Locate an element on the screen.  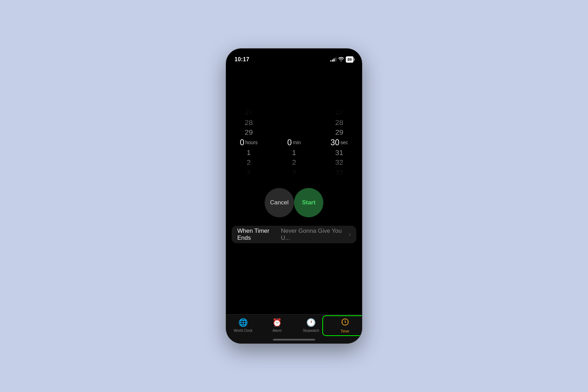
alarm-icon: ⏰ is located at coordinates (277, 323).